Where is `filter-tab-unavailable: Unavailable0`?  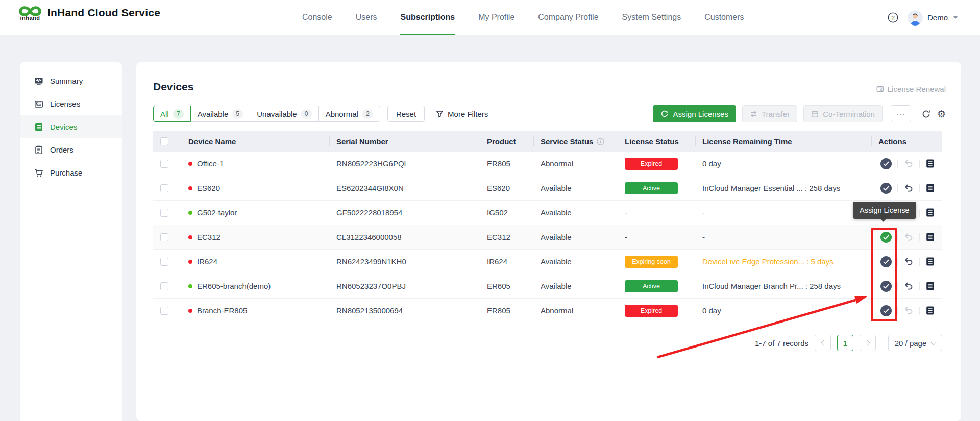 filter-tab-unavailable: Unavailable0 is located at coordinates (284, 114).